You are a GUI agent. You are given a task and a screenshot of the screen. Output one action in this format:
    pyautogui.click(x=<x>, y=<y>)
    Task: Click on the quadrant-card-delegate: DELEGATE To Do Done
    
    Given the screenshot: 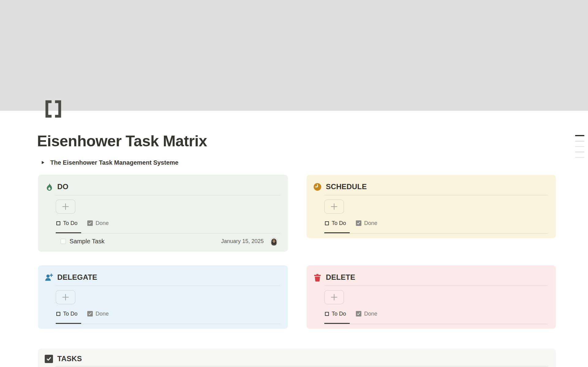 What is the action you would take?
    pyautogui.click(x=163, y=297)
    